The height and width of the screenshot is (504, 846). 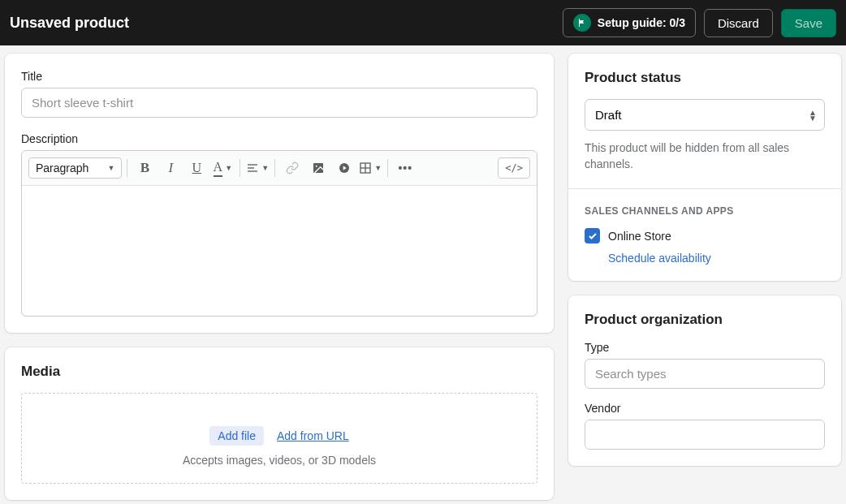 What do you see at coordinates (222, 168) in the screenshot?
I see `color-button: A▼` at bounding box center [222, 168].